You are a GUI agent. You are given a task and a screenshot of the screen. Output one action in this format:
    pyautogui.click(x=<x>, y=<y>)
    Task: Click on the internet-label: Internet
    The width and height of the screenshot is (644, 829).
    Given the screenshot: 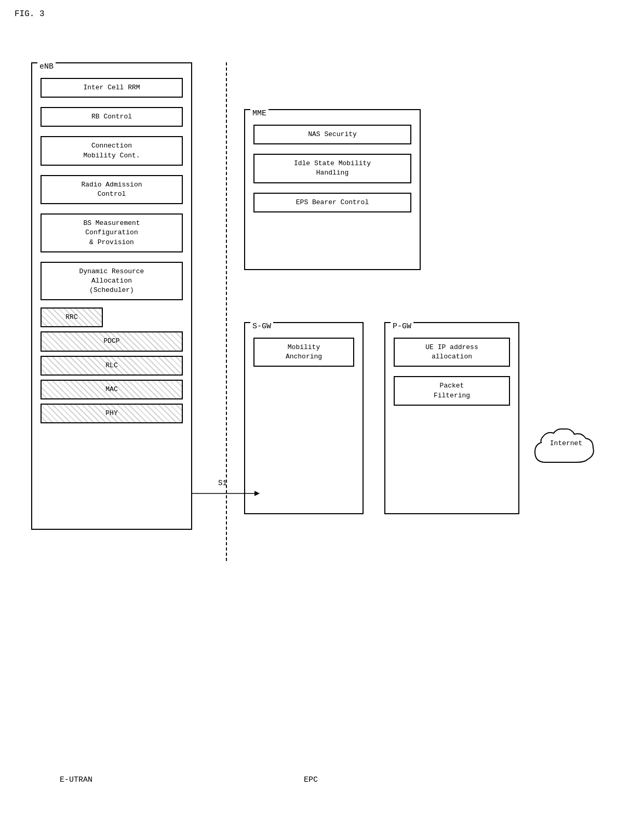 What is the action you would take?
    pyautogui.click(x=566, y=444)
    